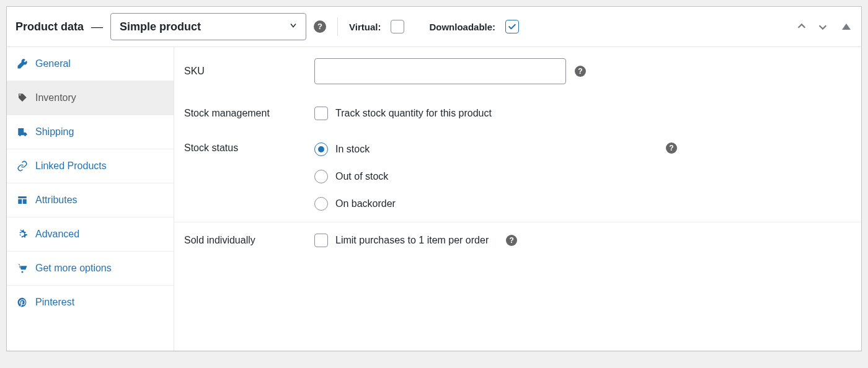 The height and width of the screenshot is (368, 868). What do you see at coordinates (580, 71) in the screenshot?
I see `sku-help-icon: ?` at bounding box center [580, 71].